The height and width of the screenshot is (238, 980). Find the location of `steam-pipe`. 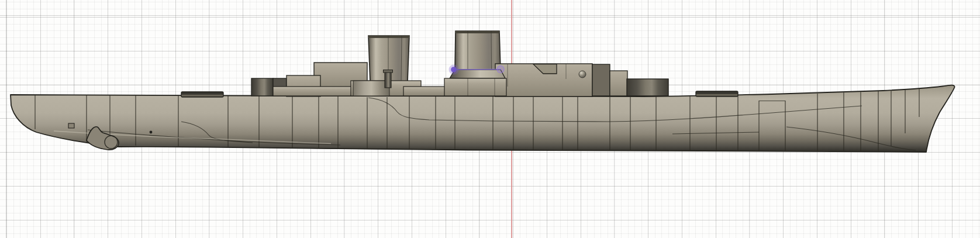

steam-pipe is located at coordinates (388, 80).